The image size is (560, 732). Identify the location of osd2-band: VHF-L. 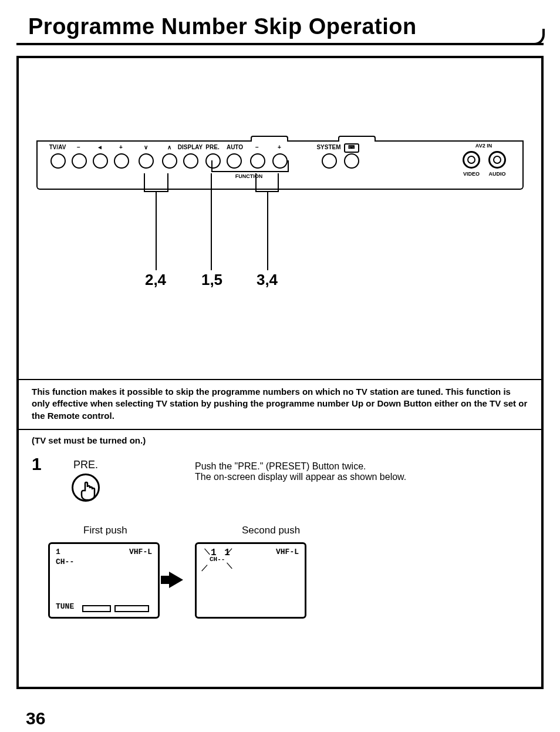
(288, 559).